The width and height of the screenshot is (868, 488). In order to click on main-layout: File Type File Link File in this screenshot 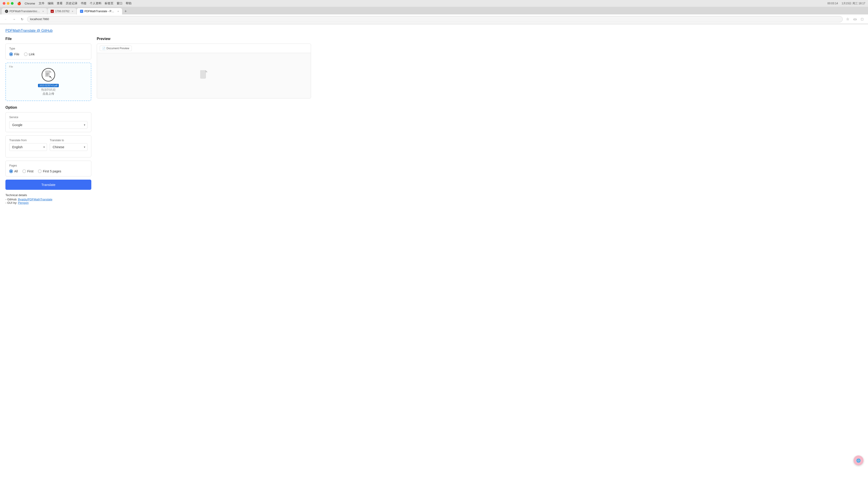, I will do `click(158, 121)`.